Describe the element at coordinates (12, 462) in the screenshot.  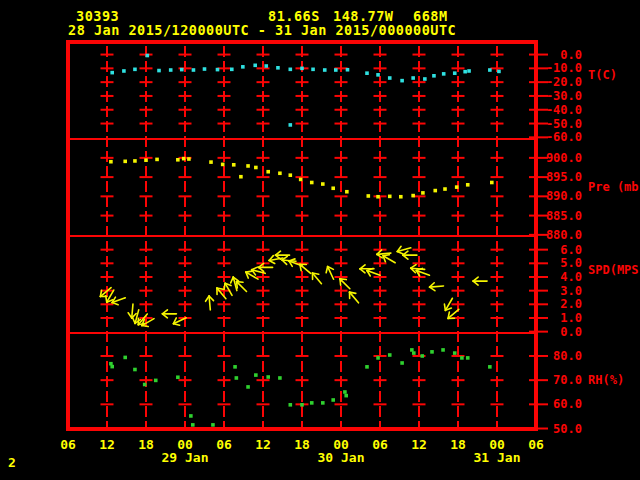
I see `page-number: 2` at that location.